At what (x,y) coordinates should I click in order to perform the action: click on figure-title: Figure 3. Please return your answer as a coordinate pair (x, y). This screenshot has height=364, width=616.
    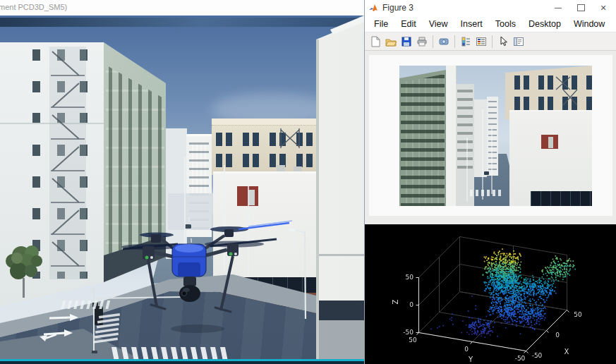
    Looking at the image, I should click on (398, 8).